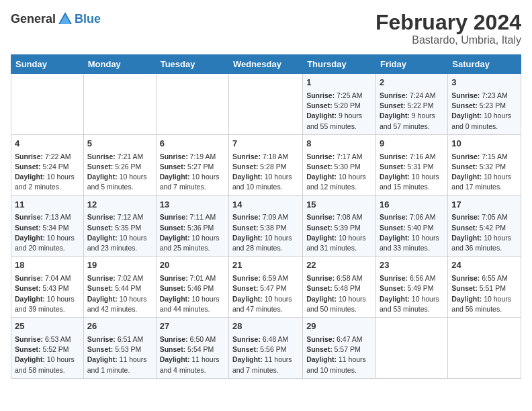 The height and width of the screenshot is (411, 532). I want to click on day-info: Sunset: 5:30 PM, so click(339, 167).